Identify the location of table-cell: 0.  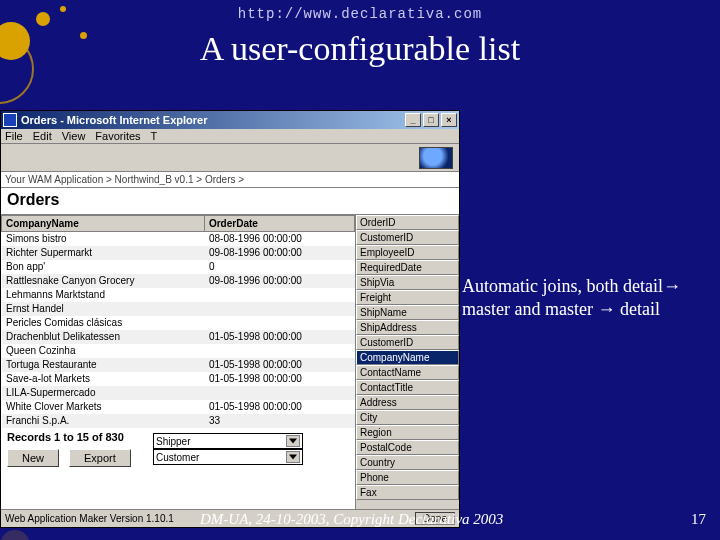
(279, 267).